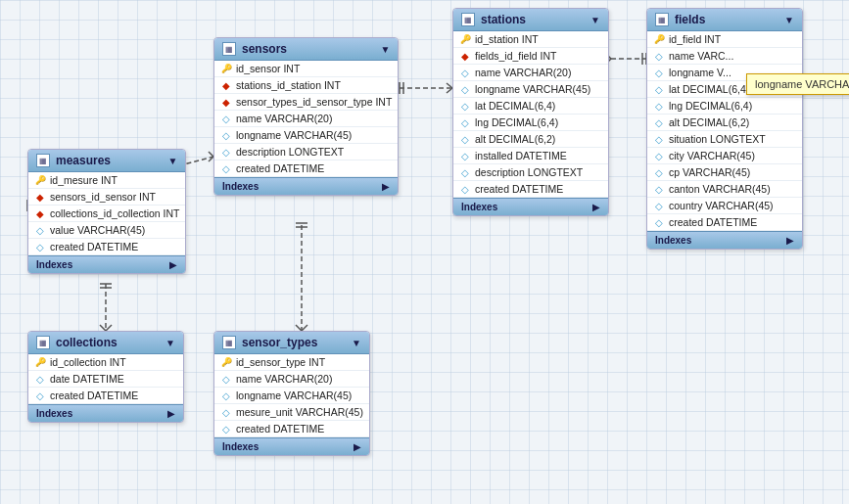 The width and height of the screenshot is (849, 504). I want to click on table-row: ◆collections_id_collection INT, so click(107, 213).